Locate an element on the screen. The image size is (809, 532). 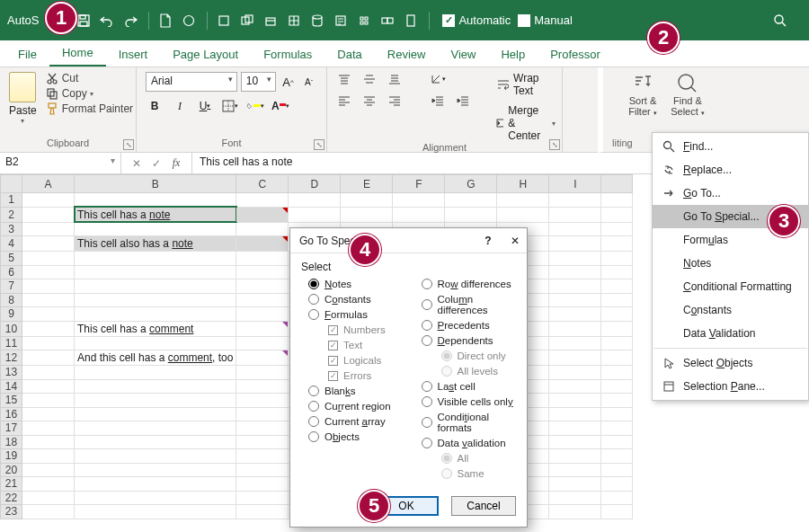
qat-redo-icon is located at coordinates (130, 21).